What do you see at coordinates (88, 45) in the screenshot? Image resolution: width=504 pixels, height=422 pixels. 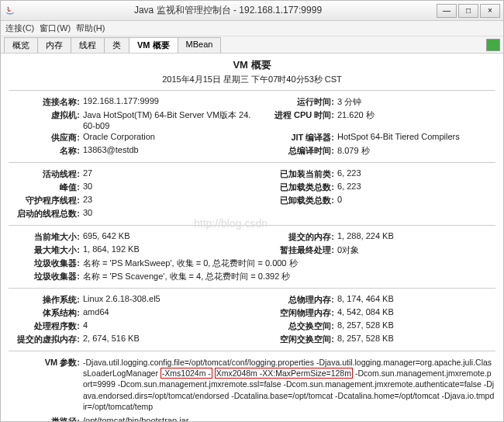 I see `tab-threads: 线程` at bounding box center [88, 45].